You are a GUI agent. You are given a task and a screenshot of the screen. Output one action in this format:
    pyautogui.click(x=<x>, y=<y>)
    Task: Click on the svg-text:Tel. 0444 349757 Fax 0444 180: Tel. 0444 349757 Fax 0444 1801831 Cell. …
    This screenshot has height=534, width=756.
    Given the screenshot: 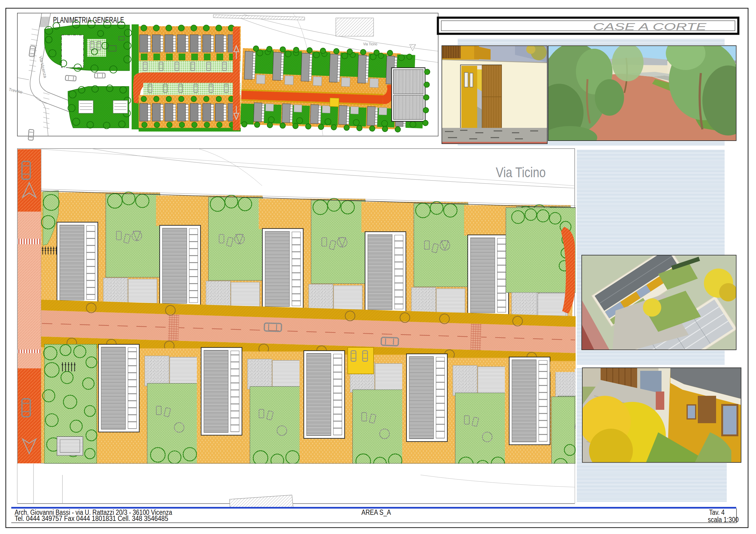 What is the action you would take?
    pyautogui.click(x=92, y=519)
    